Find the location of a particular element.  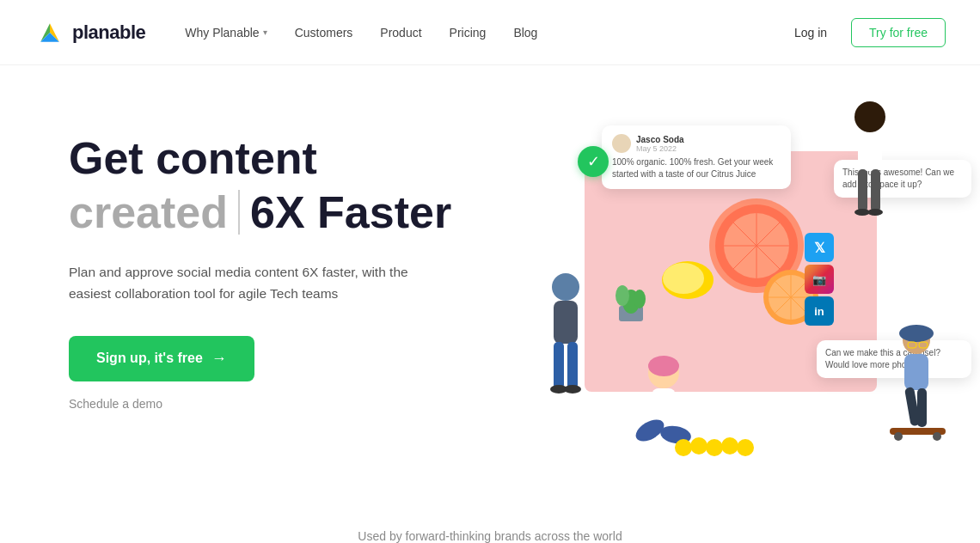

hero-title-line1: Get content is located at coordinates (292, 158).